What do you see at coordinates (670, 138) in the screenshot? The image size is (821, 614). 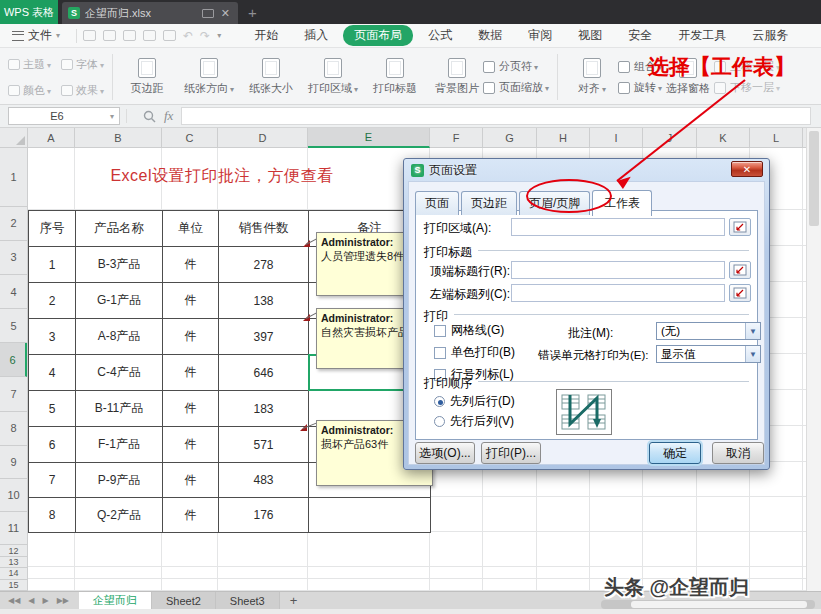 I see `column-header-J: J` at bounding box center [670, 138].